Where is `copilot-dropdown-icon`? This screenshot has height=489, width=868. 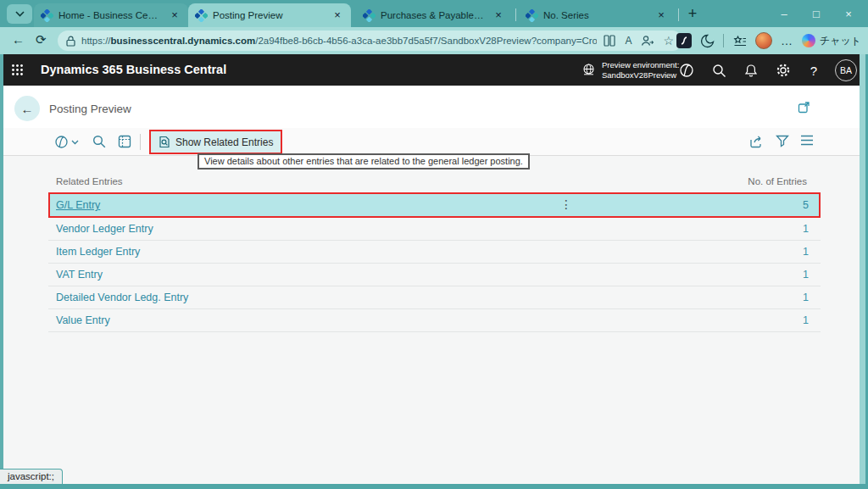
copilot-dropdown-icon is located at coordinates (66, 142).